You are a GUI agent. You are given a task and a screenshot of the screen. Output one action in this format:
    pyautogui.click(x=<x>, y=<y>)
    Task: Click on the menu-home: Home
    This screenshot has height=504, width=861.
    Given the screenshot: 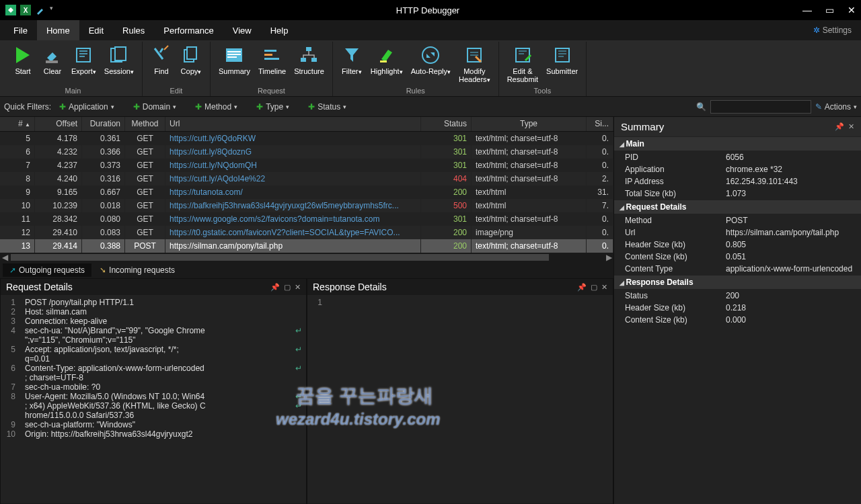 What is the action you would take?
    pyautogui.click(x=58, y=30)
    